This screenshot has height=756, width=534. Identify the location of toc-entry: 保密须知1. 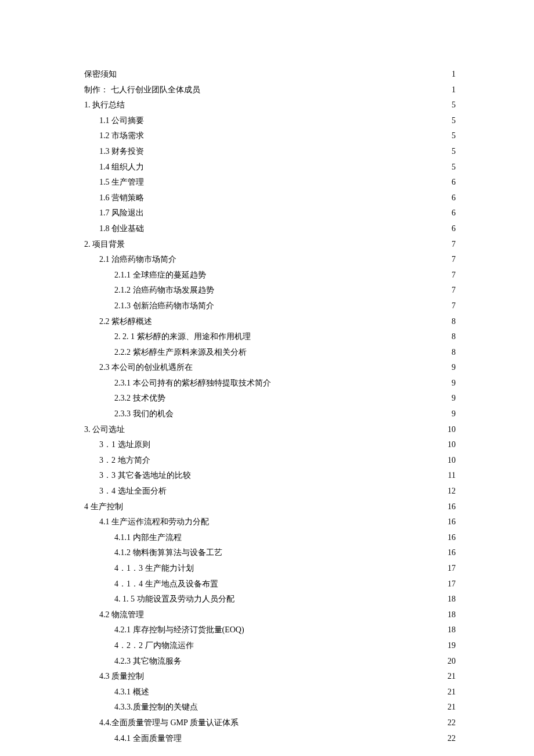
(270, 74).